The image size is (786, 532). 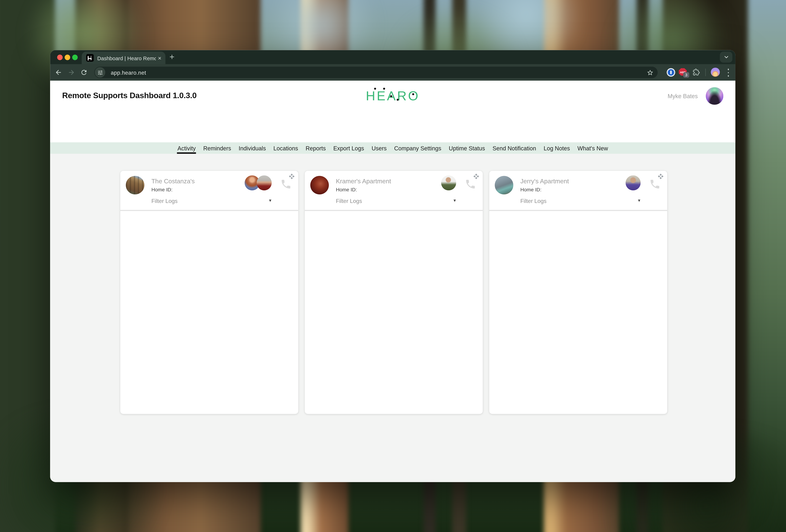 I want to click on toolbar-separator, so click(x=706, y=72).